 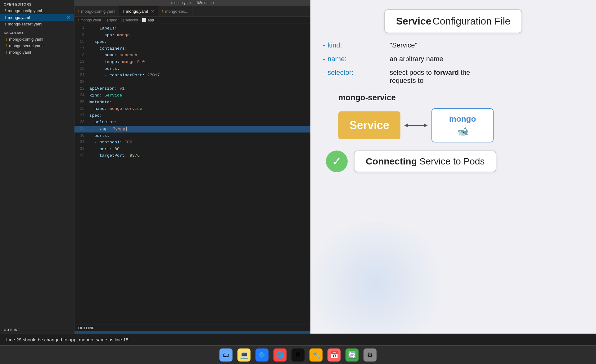 What do you see at coordinates (192, 35) in the screenshot?
I see `code-line-15: 15 app: mongo` at bounding box center [192, 35].